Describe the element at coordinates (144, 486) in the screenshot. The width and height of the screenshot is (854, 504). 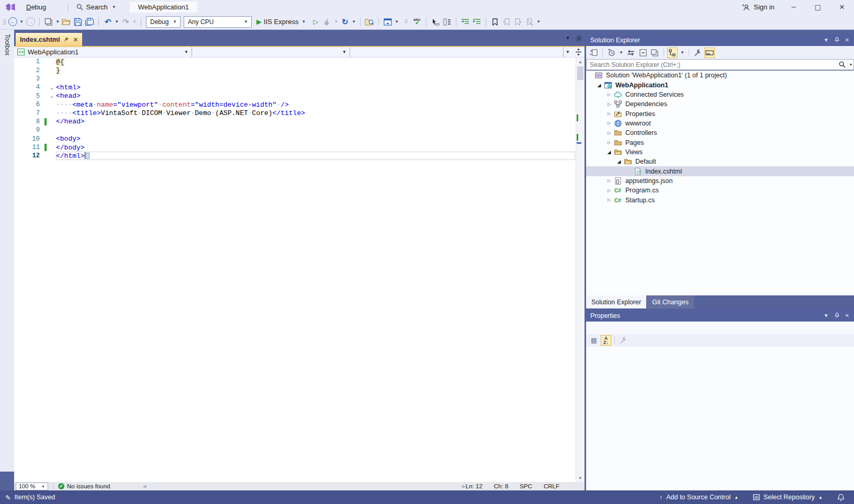
I see `hscroll-left-icon: ◀` at that location.